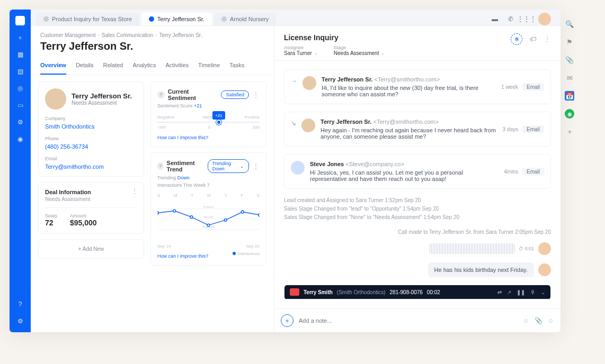  Describe the element at coordinates (543, 292) in the screenshot. I see `chevron-down-icon: ⌄` at that location.